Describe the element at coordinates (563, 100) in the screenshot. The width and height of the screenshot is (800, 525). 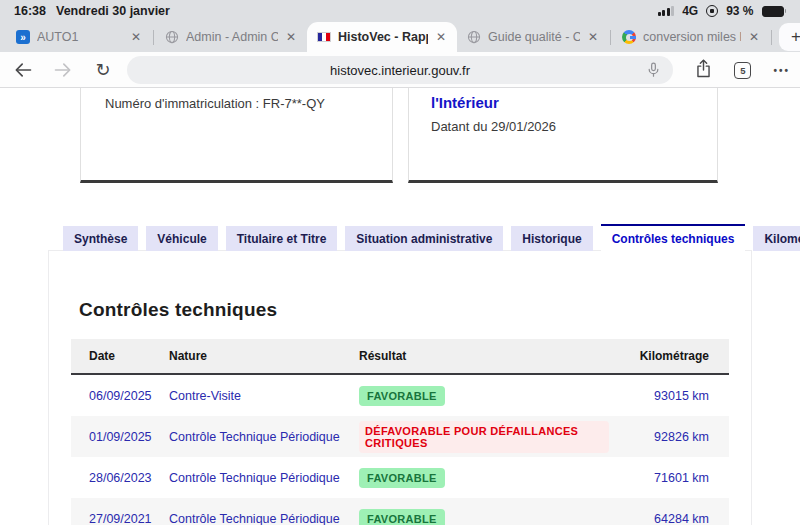
I see `certificate-title: l'Intérieur` at that location.